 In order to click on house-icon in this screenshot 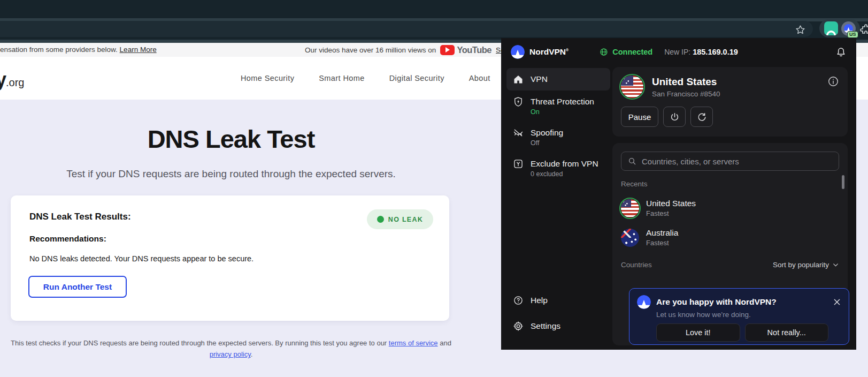, I will do `click(518, 79)`.